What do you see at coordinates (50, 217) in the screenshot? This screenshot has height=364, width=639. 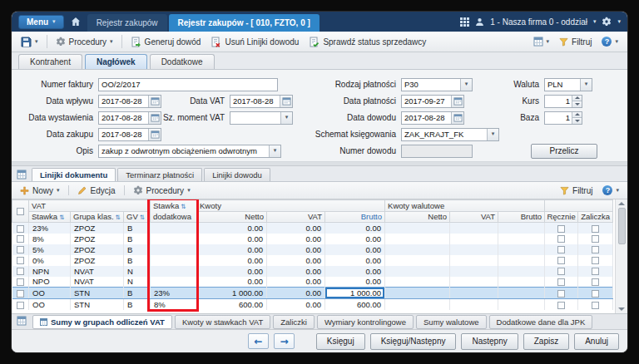 I see `column-header-stawka: Stawka` at bounding box center [50, 217].